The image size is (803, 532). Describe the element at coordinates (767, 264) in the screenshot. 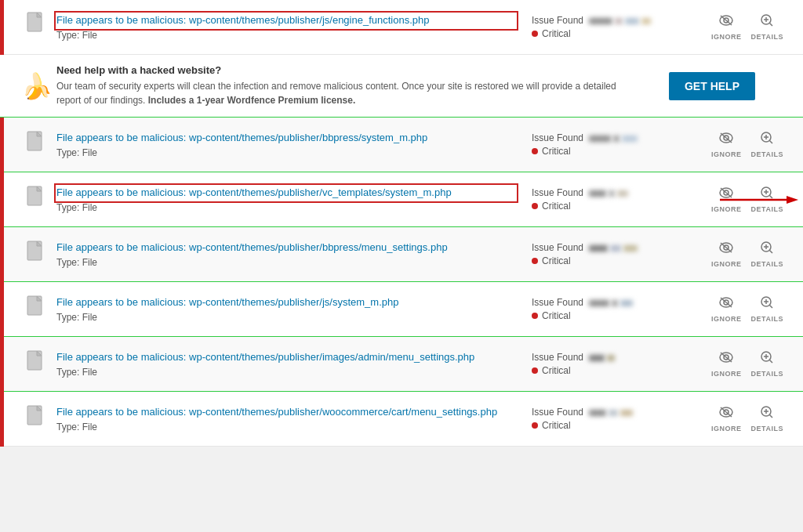

I see `details-label-4: DETAILS` at that location.